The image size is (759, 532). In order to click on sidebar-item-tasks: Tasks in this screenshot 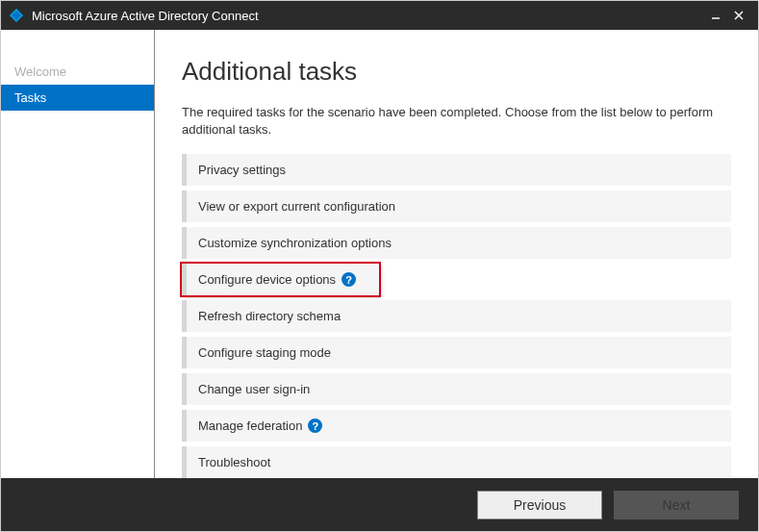, I will do `click(77, 98)`.